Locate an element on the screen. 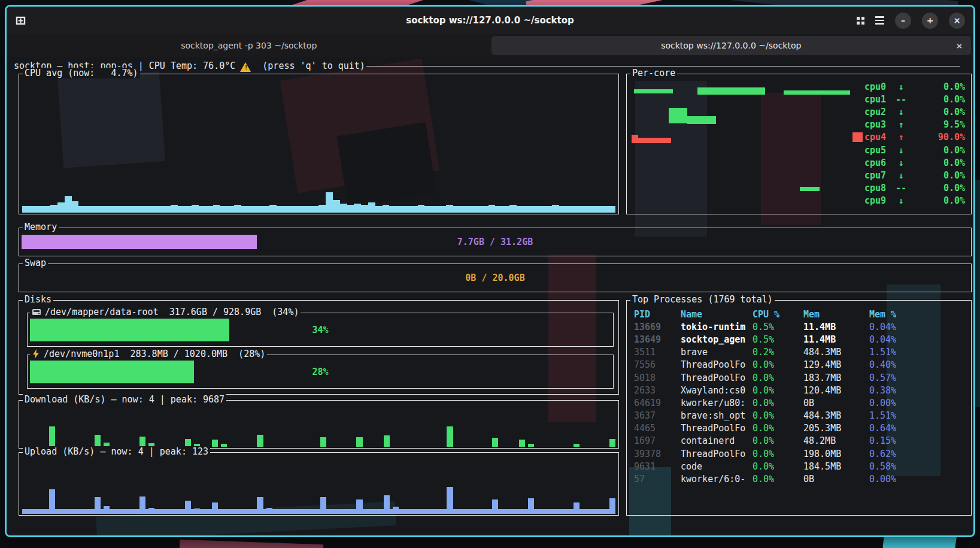  process-mem: 11.4MB is located at coordinates (836, 340).